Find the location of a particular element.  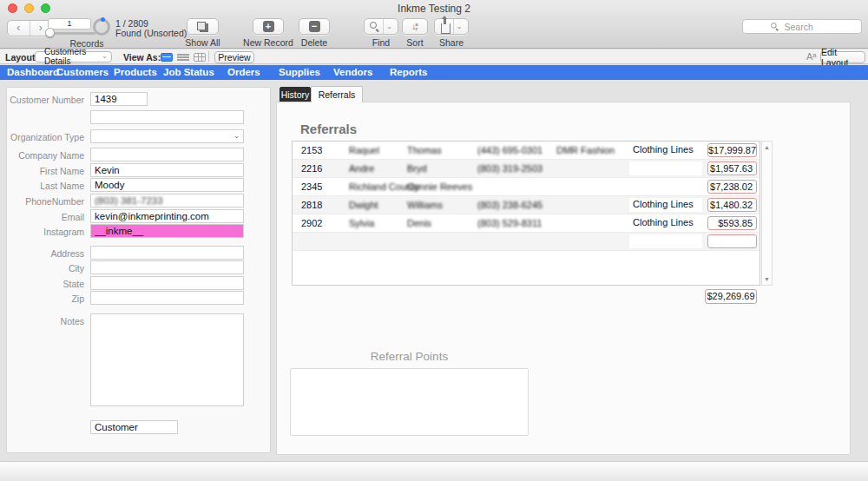

nav-item-customers: Customers is located at coordinates (82, 72).